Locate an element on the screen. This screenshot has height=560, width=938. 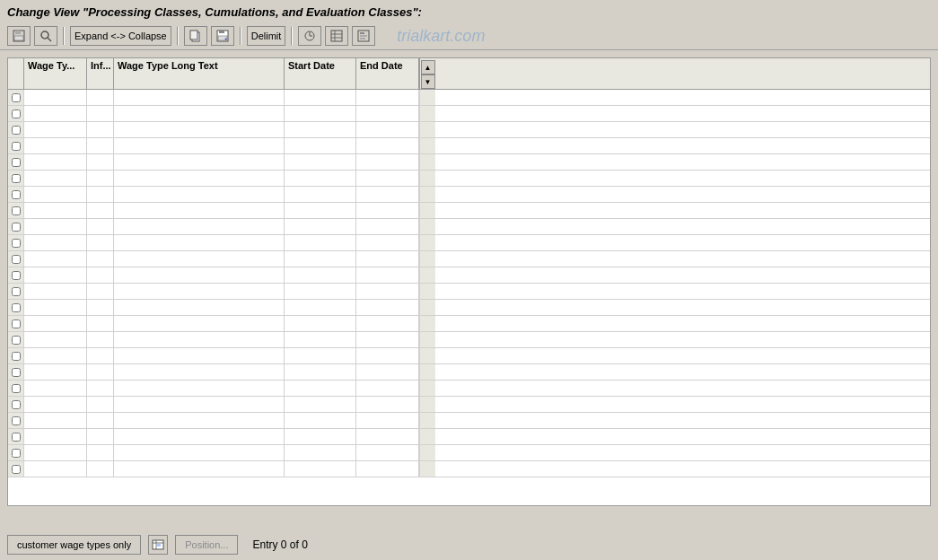
refresh-button is located at coordinates (364, 36).